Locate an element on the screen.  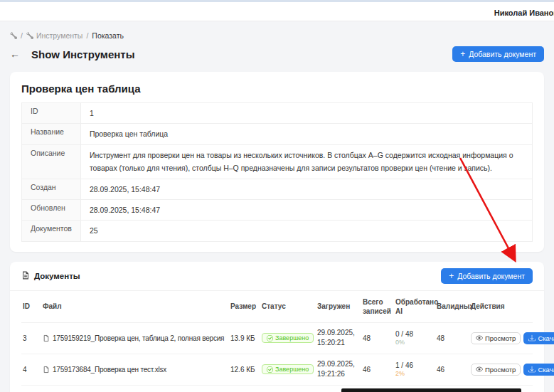
documents-section-title: Документы is located at coordinates (57, 276).